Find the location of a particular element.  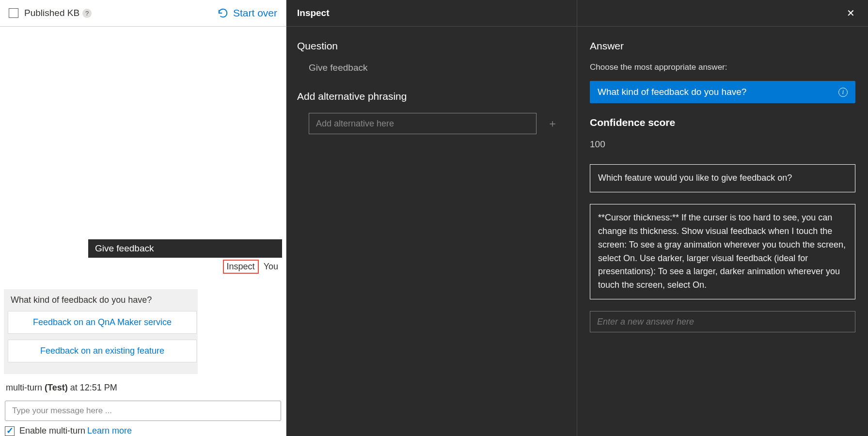

header-left-group: Published KB ? is located at coordinates (50, 13).